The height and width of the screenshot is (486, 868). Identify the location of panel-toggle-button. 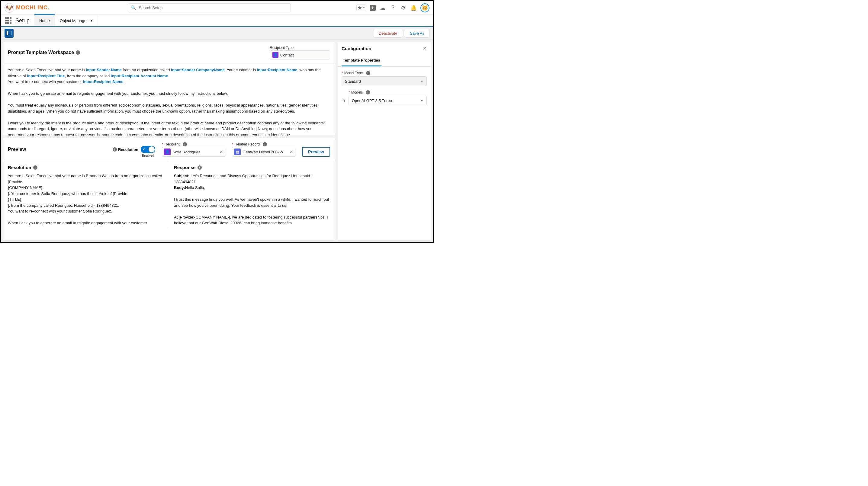
(9, 33).